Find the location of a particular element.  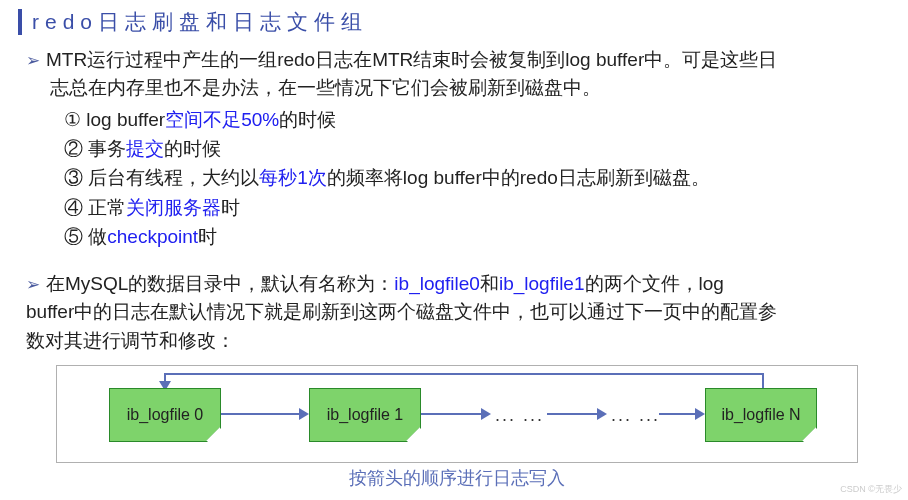

highlight: ib_logfile1 is located at coordinates (542, 284).